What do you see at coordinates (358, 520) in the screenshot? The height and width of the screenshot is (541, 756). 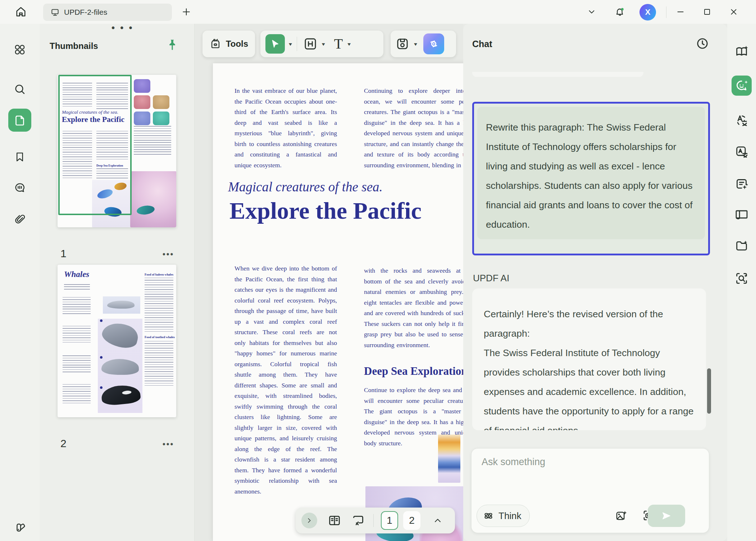 I see `presenter-icon` at bounding box center [358, 520].